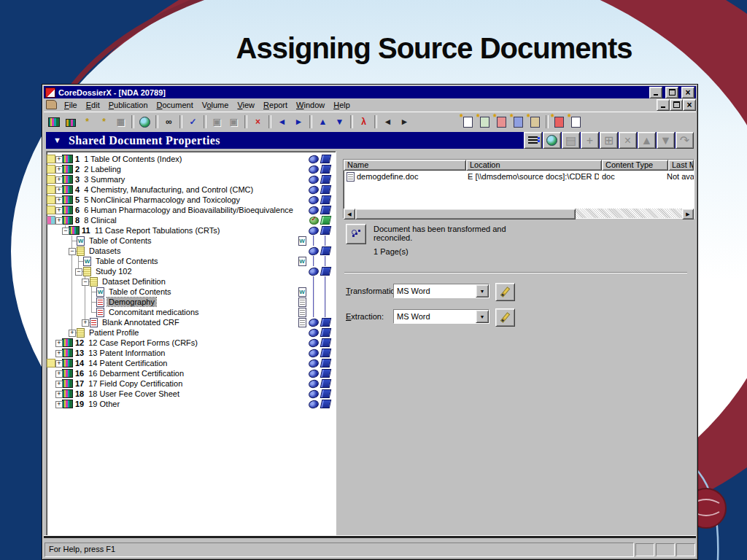  What do you see at coordinates (388, 122) in the screenshot?
I see `page-prev-button: ◄` at bounding box center [388, 122].